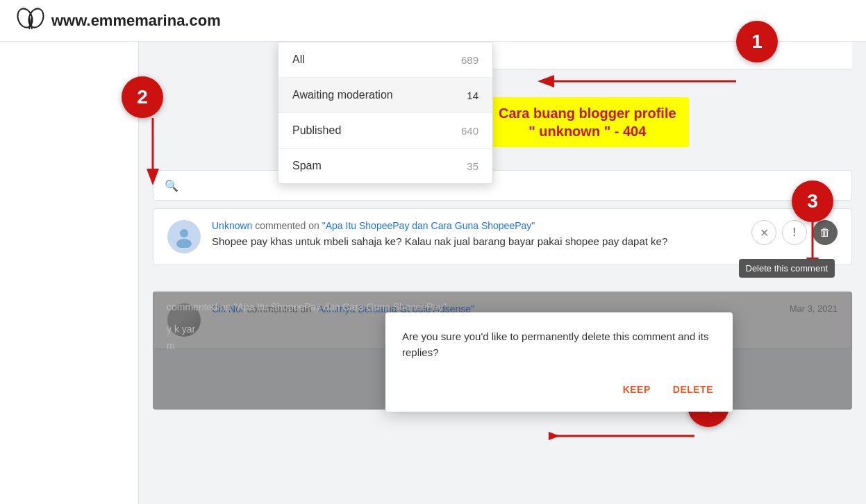 The height and width of the screenshot is (504, 866). Describe the element at coordinates (142, 97) in the screenshot. I see `badge-2: 2` at that location.